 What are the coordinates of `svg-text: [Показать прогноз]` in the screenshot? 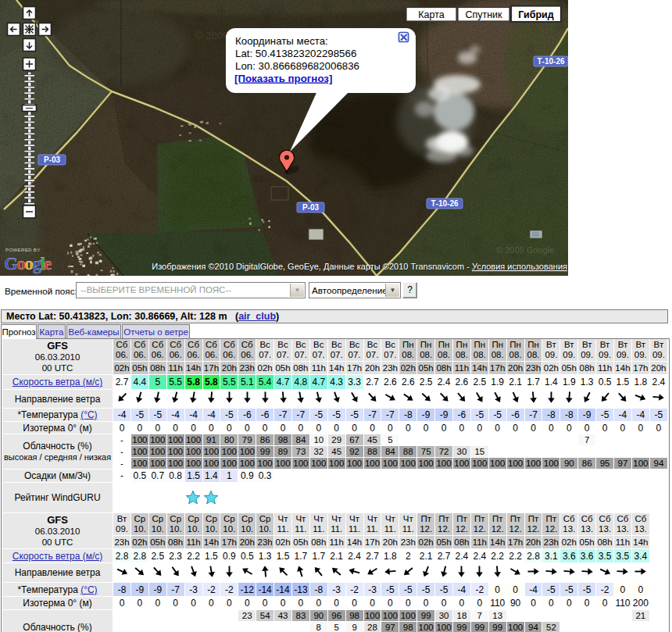 It's located at (283, 78).